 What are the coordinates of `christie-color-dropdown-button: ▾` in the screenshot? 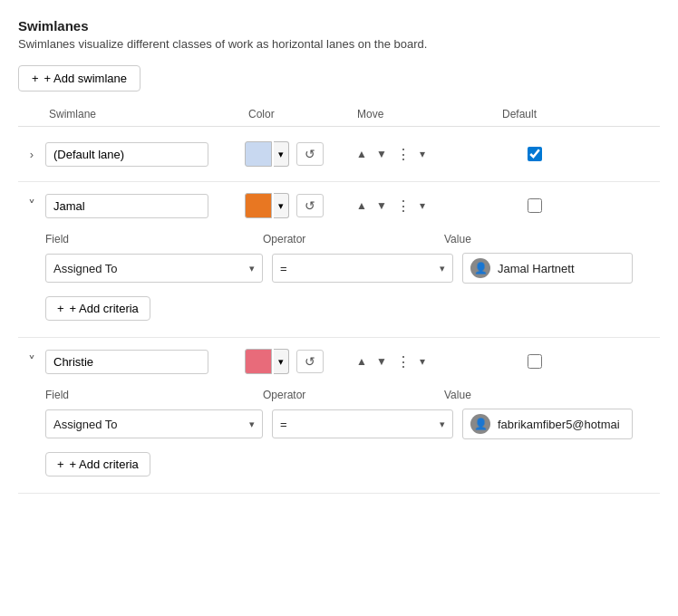 It's located at (281, 361).